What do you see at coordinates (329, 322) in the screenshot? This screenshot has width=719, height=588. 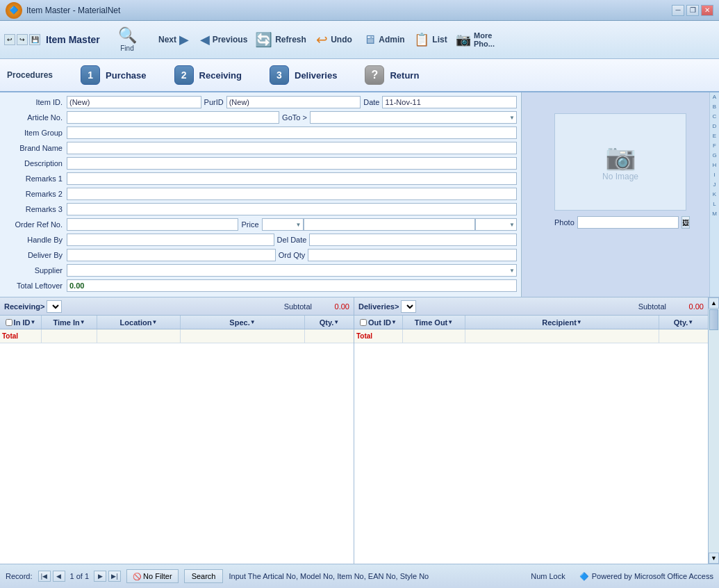 I see `col-qty: Qty. ▼` at bounding box center [329, 322].